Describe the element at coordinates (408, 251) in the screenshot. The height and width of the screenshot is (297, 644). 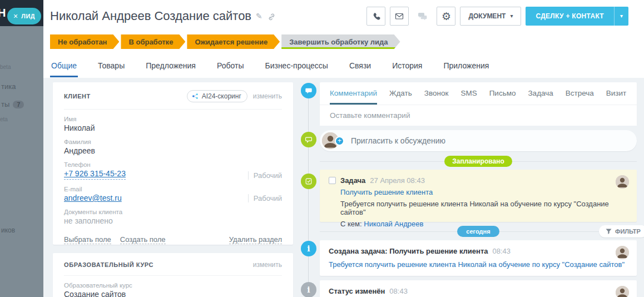
I see `entry-title: Создана задача: Получить решение клиента` at that location.